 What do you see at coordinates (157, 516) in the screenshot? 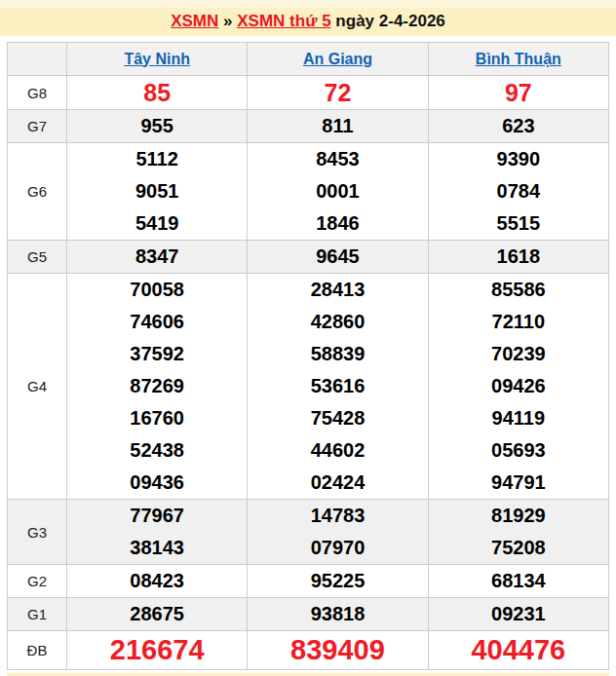
I see `result-number: 77967` at bounding box center [157, 516].